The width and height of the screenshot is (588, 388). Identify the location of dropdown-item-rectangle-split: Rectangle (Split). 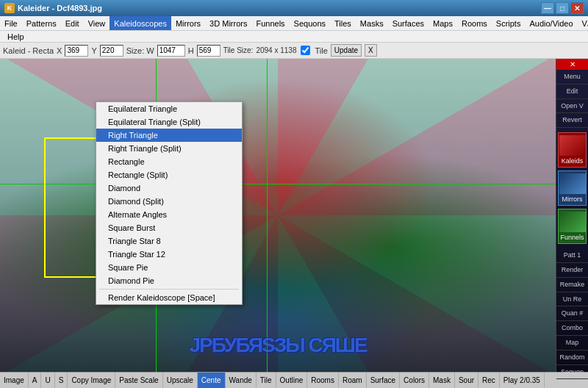
(169, 175).